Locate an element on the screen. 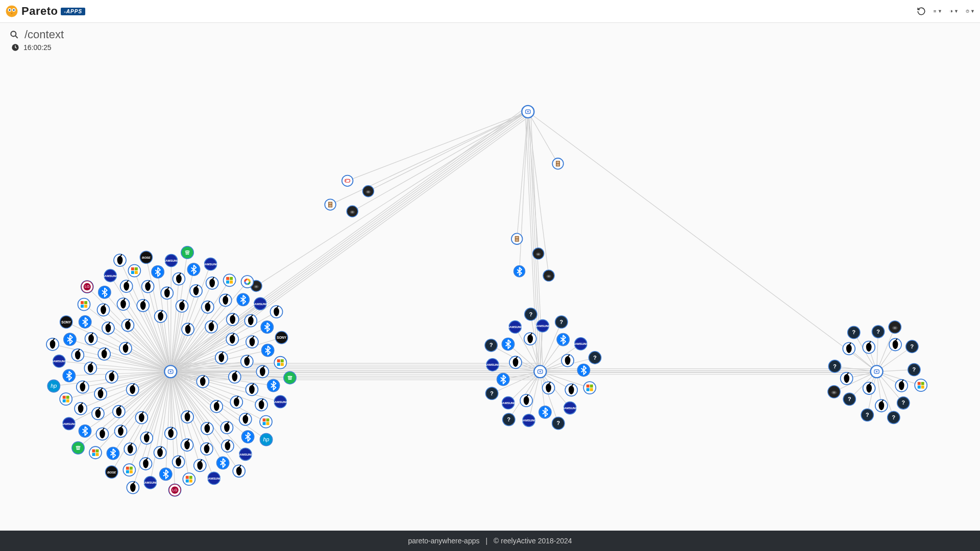  refresh-icon is located at coordinates (921, 11).